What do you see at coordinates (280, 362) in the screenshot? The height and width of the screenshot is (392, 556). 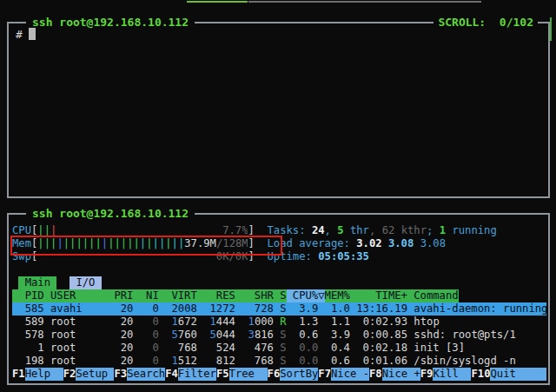 I see `process-row-pid-198: 198 root 20 0 1512 812 768 S 0.0 0.6 0:0…` at bounding box center [280, 362].